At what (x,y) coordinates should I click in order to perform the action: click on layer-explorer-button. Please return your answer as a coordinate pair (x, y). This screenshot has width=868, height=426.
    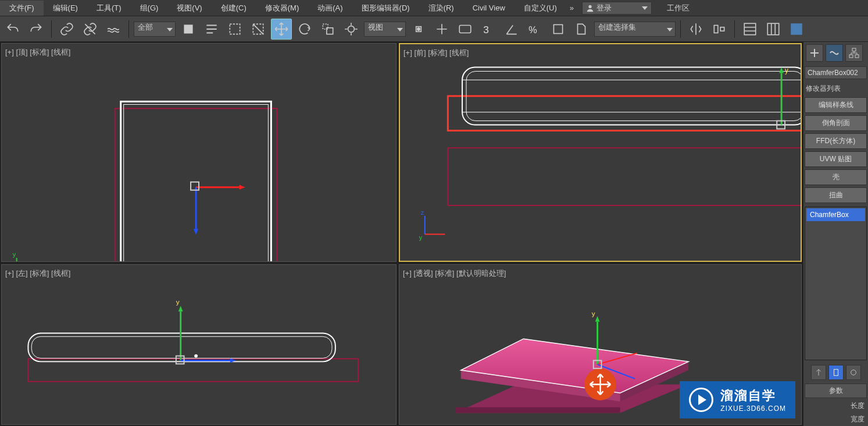
    Looking at the image, I should click on (750, 29).